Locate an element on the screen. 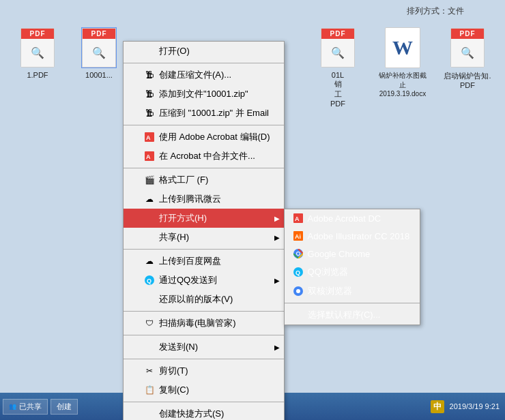 This screenshot has height=420, width=505. taskbar-share: 👥 已共享 is located at coordinates (25, 406).